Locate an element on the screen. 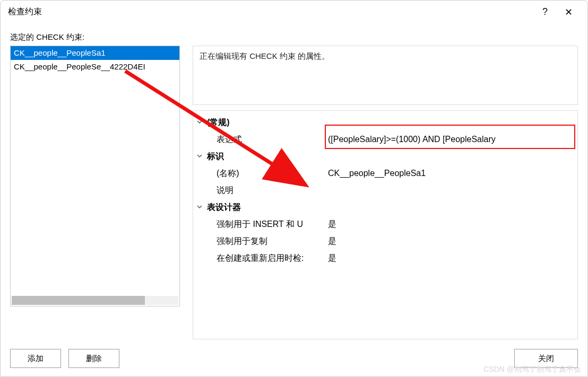  list-item: CK__people__PeopleSa1 is located at coordinates (95, 53).